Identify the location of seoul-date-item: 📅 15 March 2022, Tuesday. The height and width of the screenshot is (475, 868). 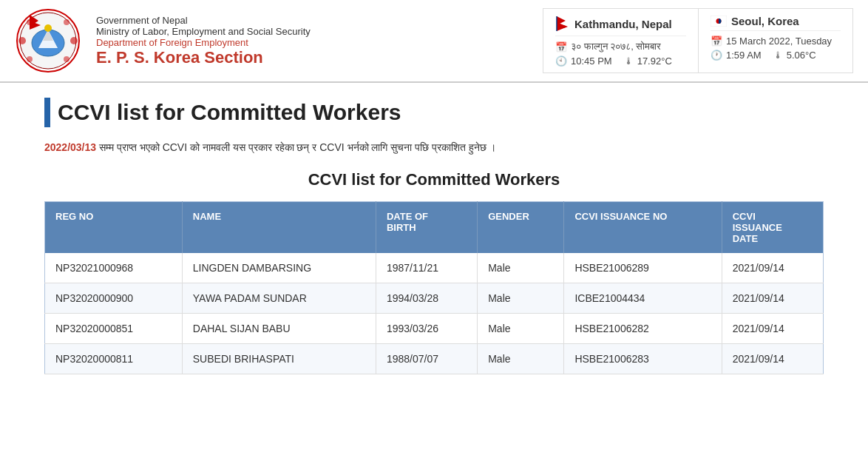
(771, 41).